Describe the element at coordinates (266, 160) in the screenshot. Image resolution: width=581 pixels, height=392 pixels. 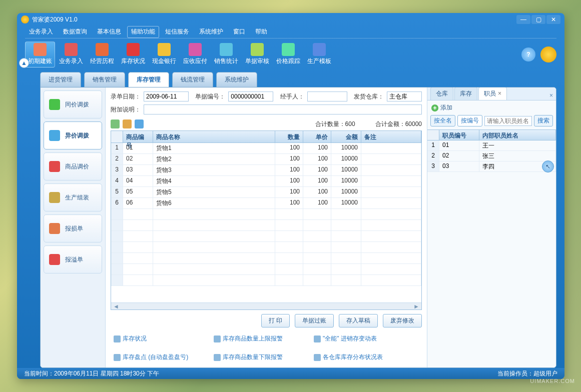
I see `table-row: 202货物210010010000` at that location.